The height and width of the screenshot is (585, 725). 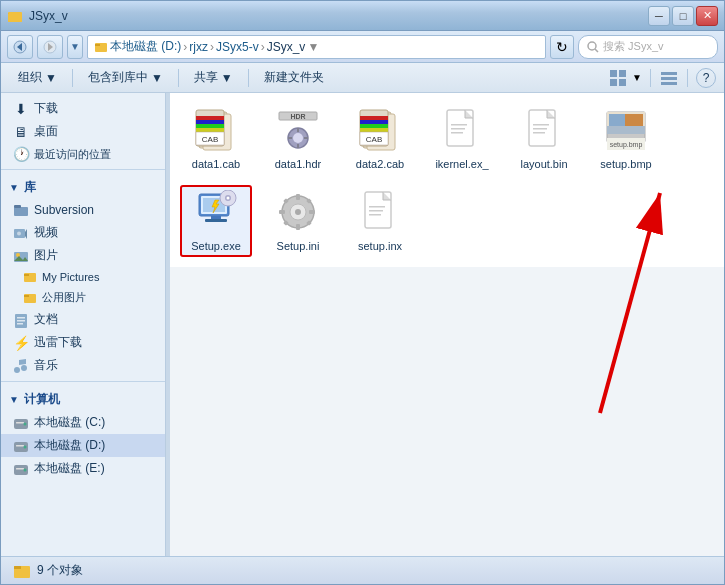 I want to click on maximize-button: □, so click(x=683, y=16).